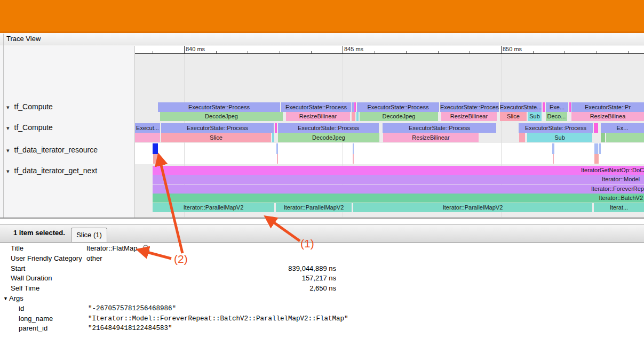  What do you see at coordinates (398, 198) in the screenshot?
I see `trace-slice: Iterator::BatchV2` at bounding box center [398, 198].